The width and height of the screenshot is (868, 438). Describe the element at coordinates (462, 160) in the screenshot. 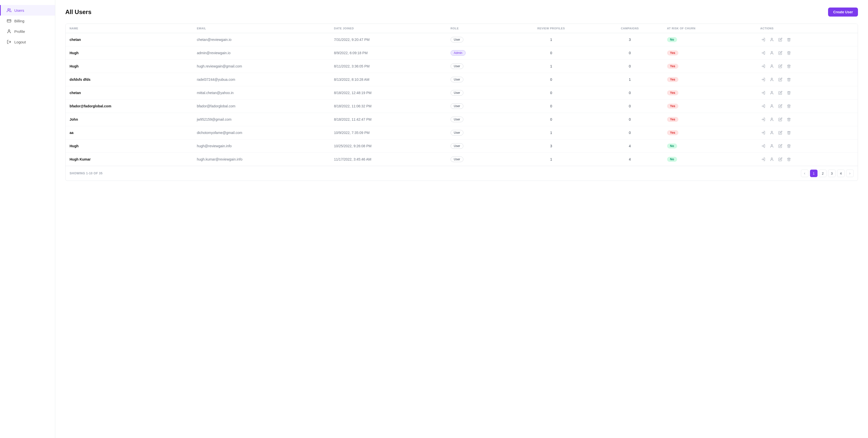

I see `table-row: Hugh Kumar hugh.kumar@reviewgain.info 11…` at that location.